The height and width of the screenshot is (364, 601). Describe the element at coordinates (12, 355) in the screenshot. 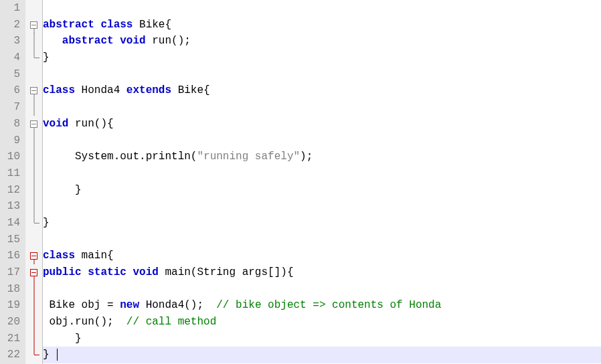

I see `line-number: 22` at that location.